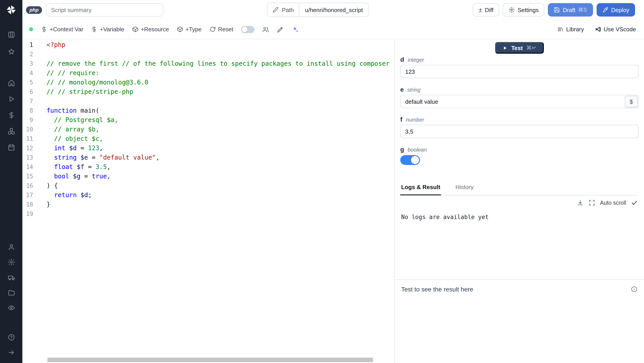  Describe the element at coordinates (11, 308) in the screenshot. I see `audit-logs-icon` at that location.